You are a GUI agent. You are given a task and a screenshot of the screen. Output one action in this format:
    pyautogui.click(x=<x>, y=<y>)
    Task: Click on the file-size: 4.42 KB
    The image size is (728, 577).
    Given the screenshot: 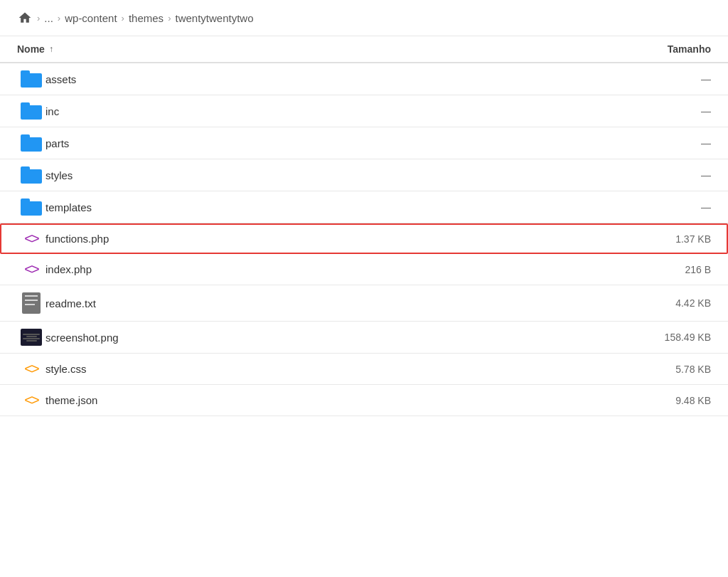 What is the action you would take?
    pyautogui.click(x=661, y=303)
    